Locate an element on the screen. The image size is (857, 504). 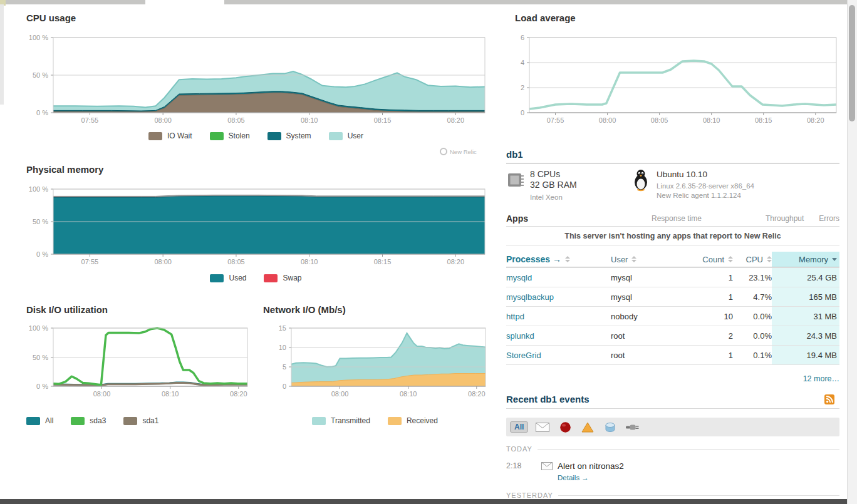
svg-text: 15 is located at coordinates (283, 328).